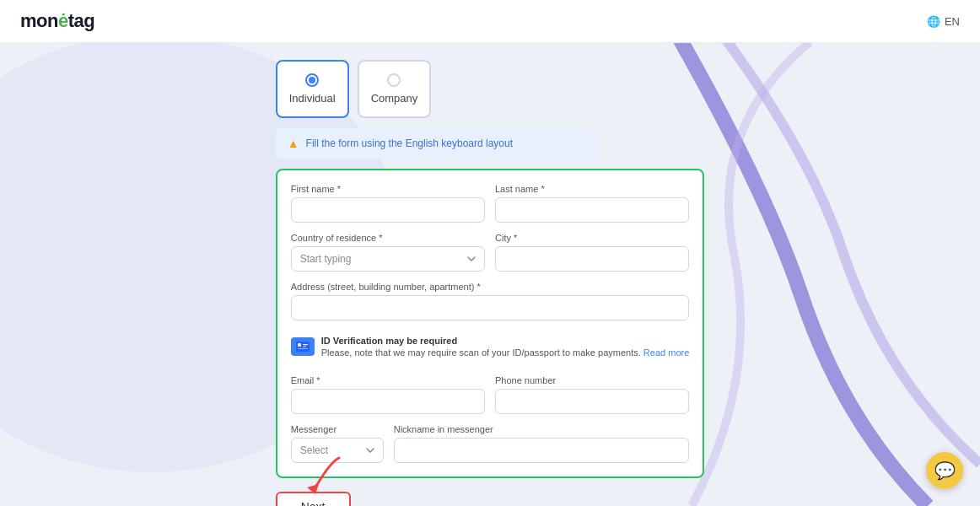 The image size is (980, 506). Describe the element at coordinates (491, 203) in the screenshot. I see `name-row: First name * Last name *` at that location.